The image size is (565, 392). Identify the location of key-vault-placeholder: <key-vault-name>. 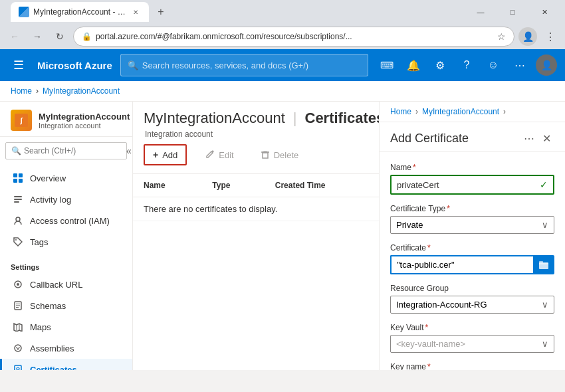
(431, 344).